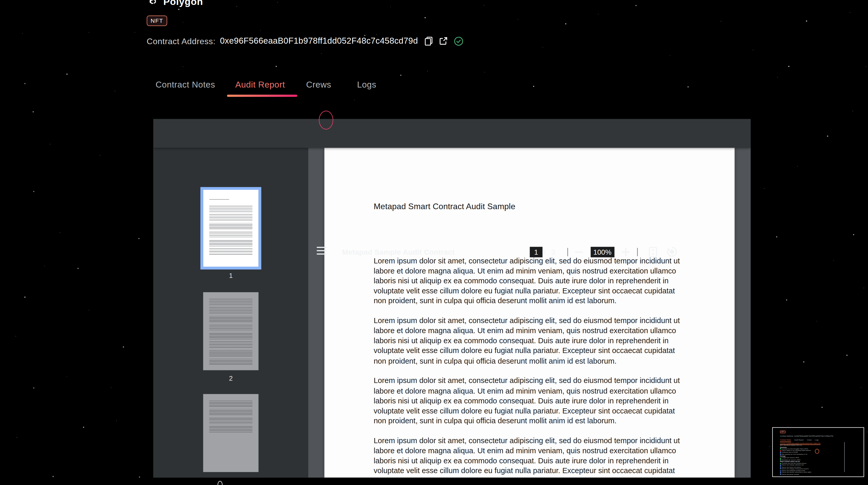  I want to click on zoom-level: 100%, so click(602, 252).